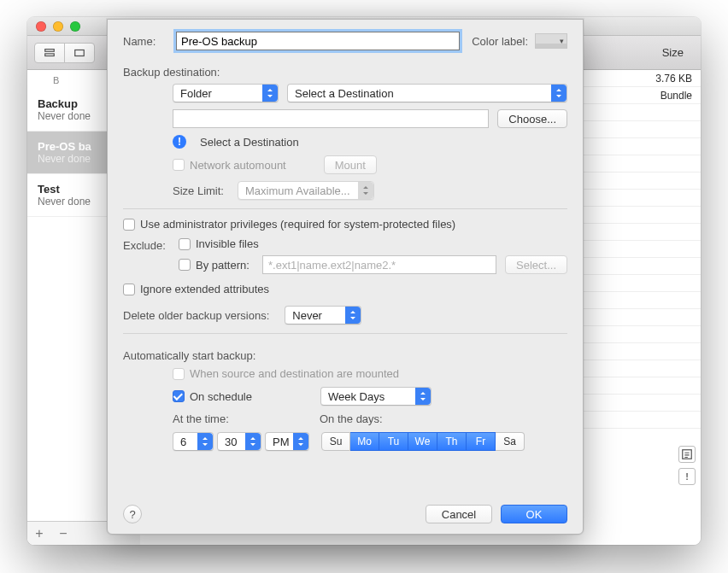 The height and width of the screenshot is (573, 728). What do you see at coordinates (379, 265) in the screenshot?
I see `pattern-input` at bounding box center [379, 265].